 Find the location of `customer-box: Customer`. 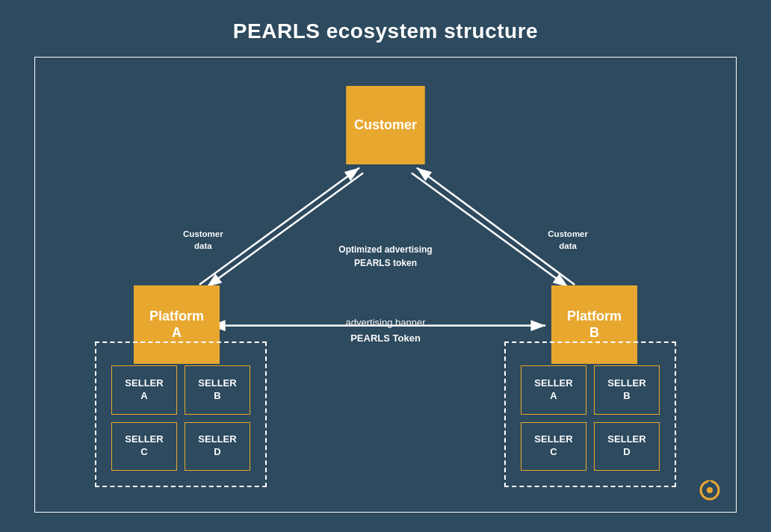

customer-box: Customer is located at coordinates (386, 126).